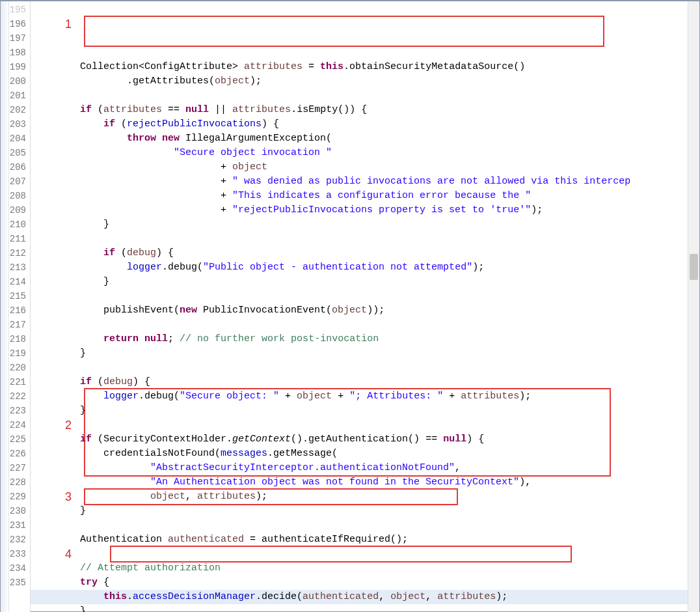 Image resolution: width=700 pixels, height=612 pixels. What do you see at coordinates (693, 307) in the screenshot?
I see `vertical-scrollbar` at bounding box center [693, 307].